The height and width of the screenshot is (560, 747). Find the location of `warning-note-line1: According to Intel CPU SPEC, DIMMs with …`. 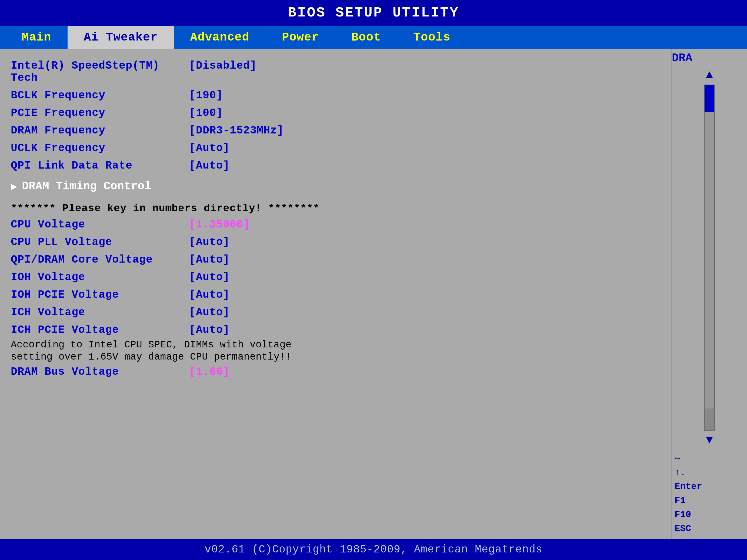

warning-note-line1: According to Intel CPU SPEC, DIMMs with … is located at coordinates (336, 345).